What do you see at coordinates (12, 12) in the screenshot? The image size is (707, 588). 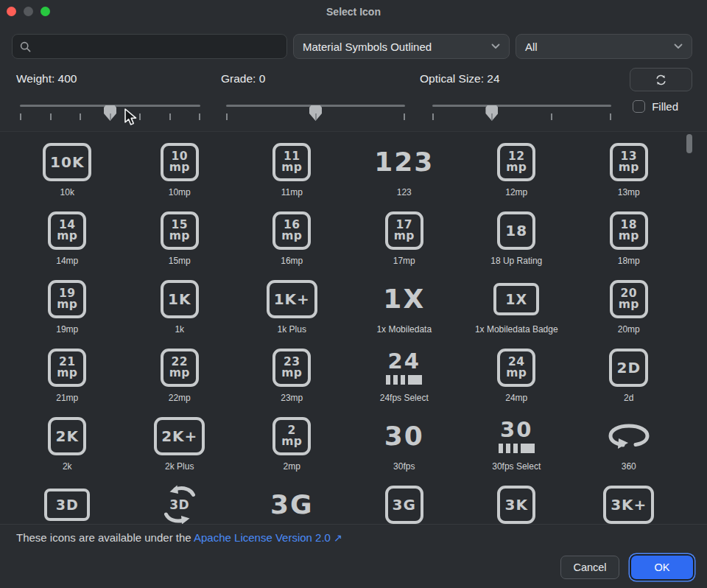 I see `close-window-button` at bounding box center [12, 12].